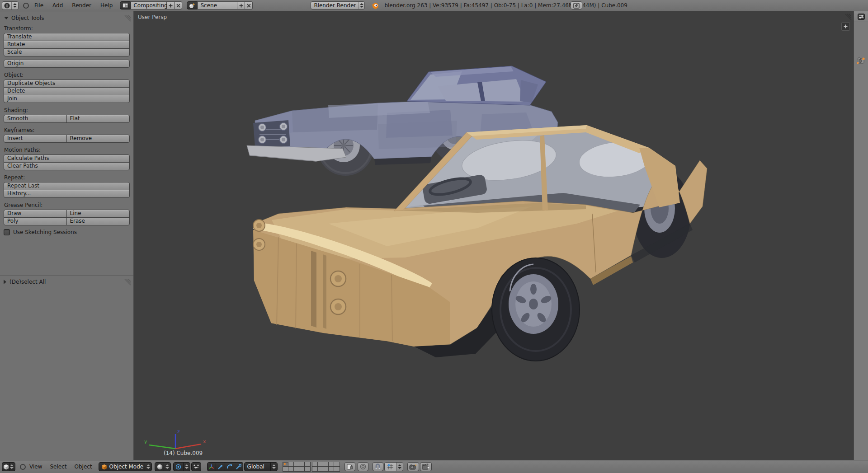 The image size is (868, 473). I want to click on scene-name: Scene, so click(217, 5).